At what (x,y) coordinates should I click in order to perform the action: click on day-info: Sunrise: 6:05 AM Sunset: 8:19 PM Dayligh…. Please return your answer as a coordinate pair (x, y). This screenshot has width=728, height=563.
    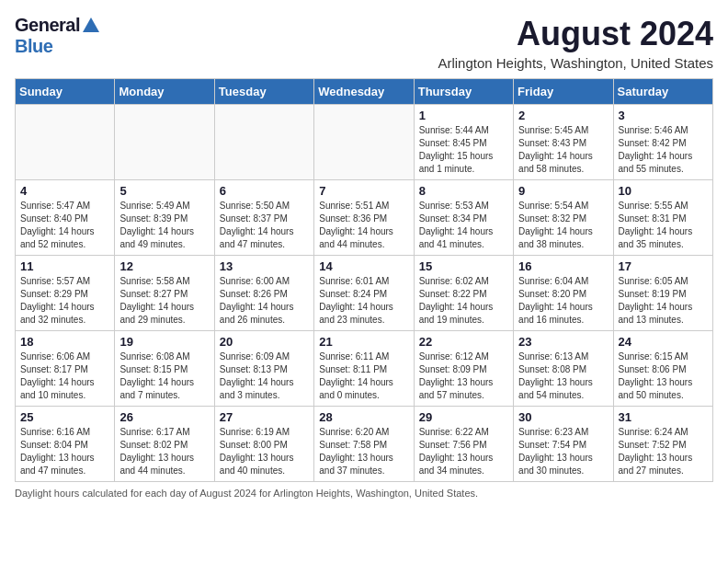
    Looking at the image, I should click on (664, 301).